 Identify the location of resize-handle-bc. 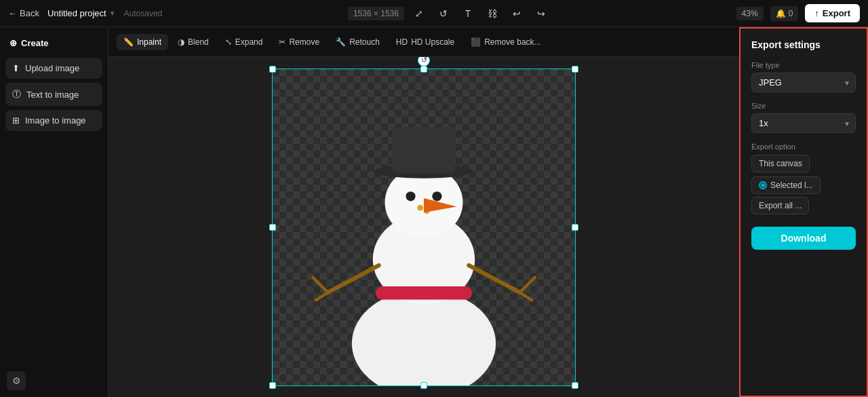
(424, 385).